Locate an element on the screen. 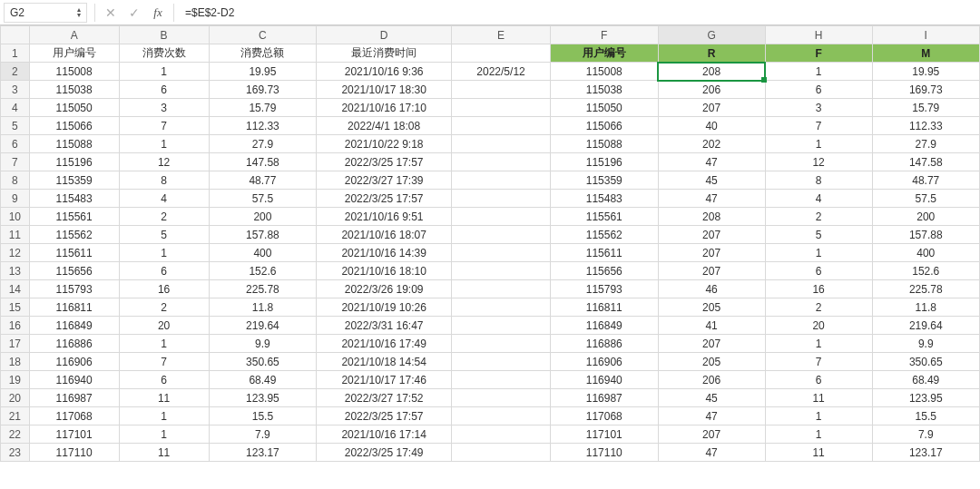 This screenshot has height=489, width=980. cell-B2: 1 is located at coordinates (163, 72).